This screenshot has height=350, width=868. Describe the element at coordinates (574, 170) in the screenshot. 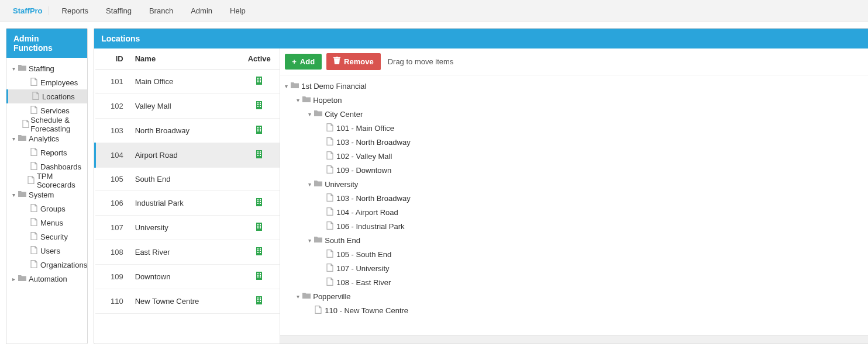

I see `tree-item: 109 - Downtown` at that location.